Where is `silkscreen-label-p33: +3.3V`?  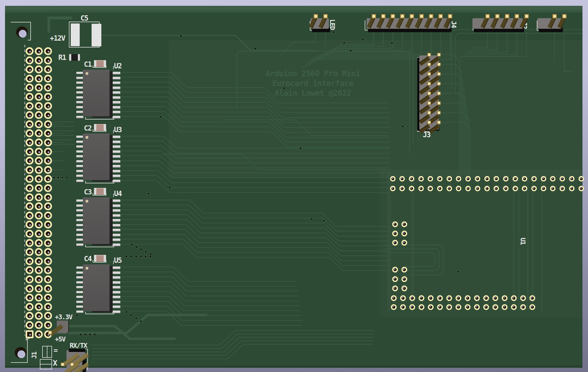 silkscreen-label-p33: +3.3V is located at coordinates (63, 317).